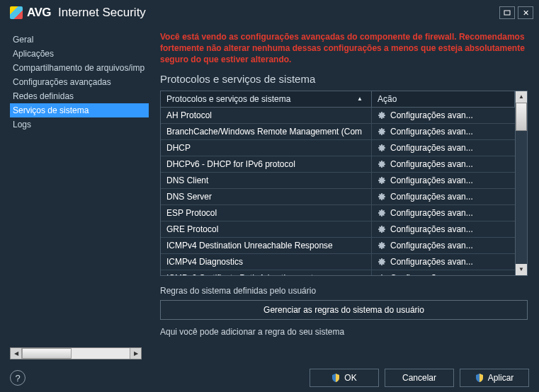  What do you see at coordinates (507, 13) in the screenshot?
I see `minimize-button` at bounding box center [507, 13].